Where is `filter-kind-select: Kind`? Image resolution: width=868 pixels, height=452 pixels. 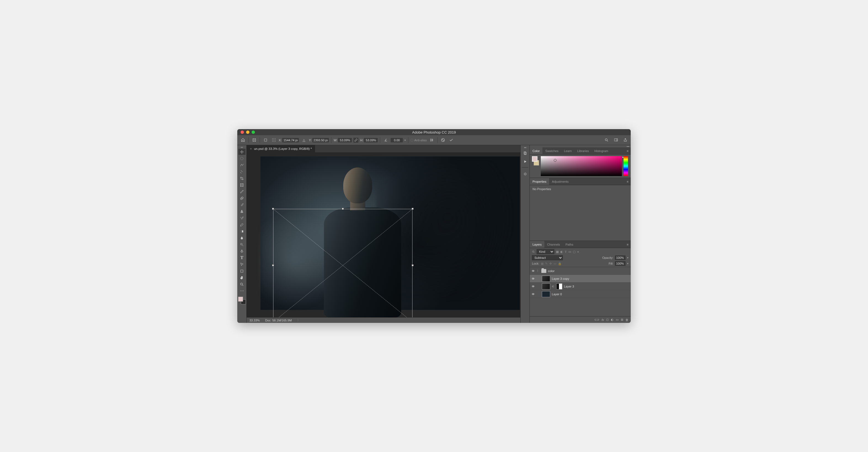
filter-kind-select: Kind is located at coordinates (546, 251).